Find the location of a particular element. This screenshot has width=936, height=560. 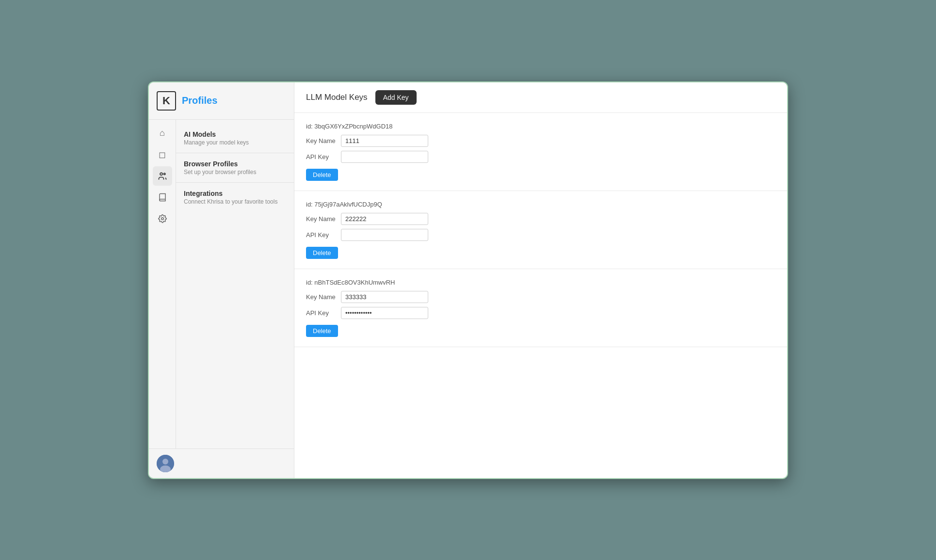

book-nav-icon is located at coordinates (162, 197).